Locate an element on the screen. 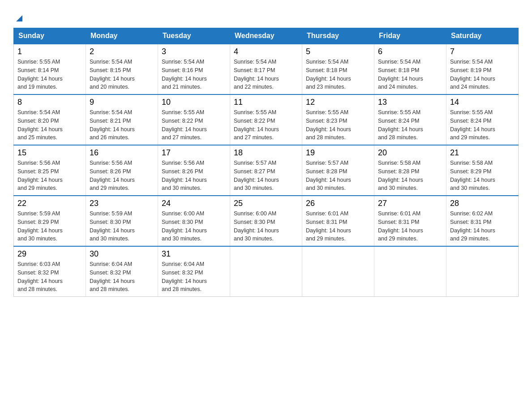 Image resolution: width=532 pixels, height=411 pixels. logo-triangle-icon is located at coordinates (19, 18).